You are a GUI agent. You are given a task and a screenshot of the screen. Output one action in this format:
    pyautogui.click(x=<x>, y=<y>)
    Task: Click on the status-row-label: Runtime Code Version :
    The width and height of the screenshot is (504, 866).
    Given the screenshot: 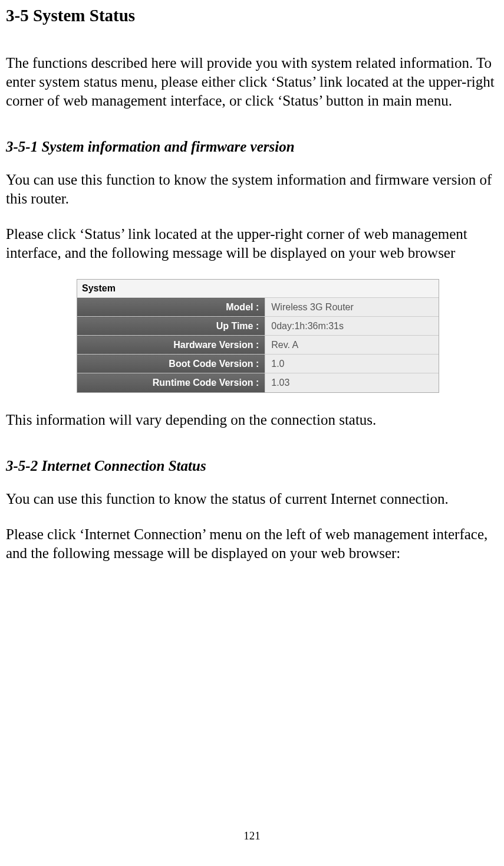 What is the action you would take?
    pyautogui.click(x=171, y=383)
    